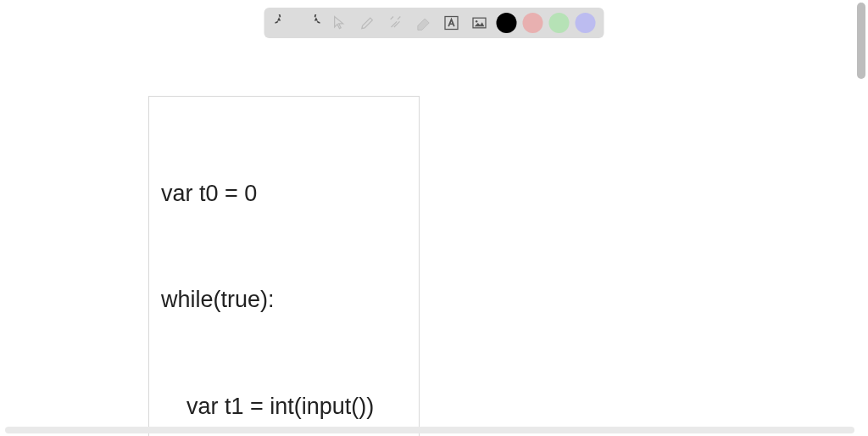  Describe the element at coordinates (396, 23) in the screenshot. I see `tools-icon` at that location.